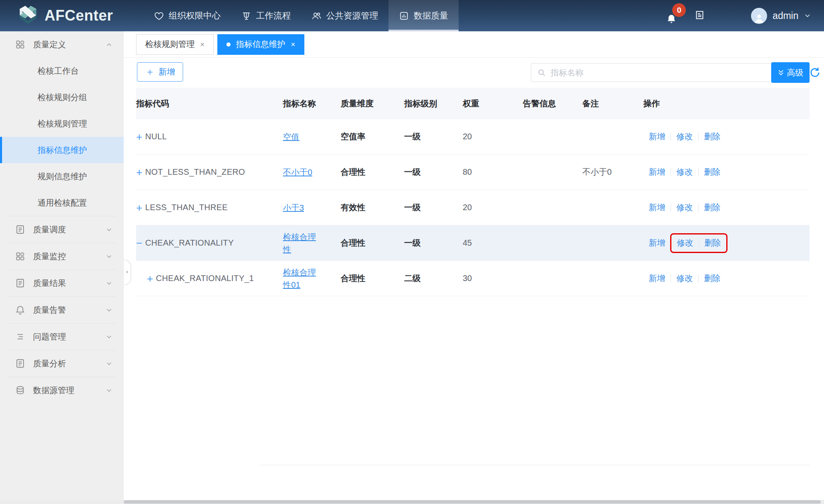 This screenshot has width=824, height=504. I want to click on indicator-code: CHEAK_RATIONALITY_1, so click(205, 279).